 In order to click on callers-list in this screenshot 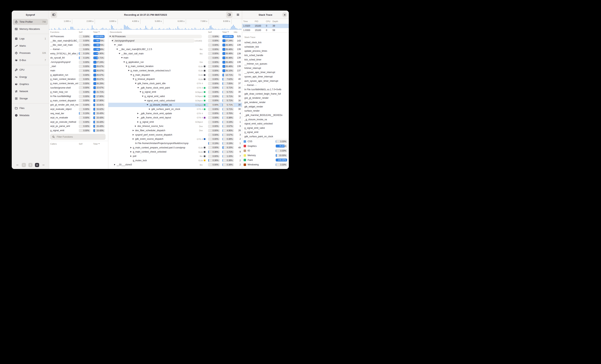, I will do `click(79, 158)`.